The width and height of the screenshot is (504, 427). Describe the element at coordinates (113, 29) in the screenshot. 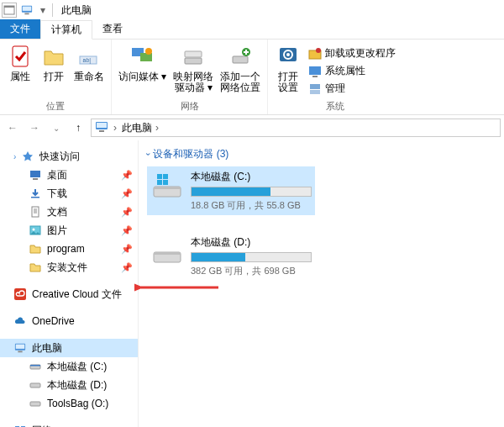

I see `tab-view: 查看` at that location.